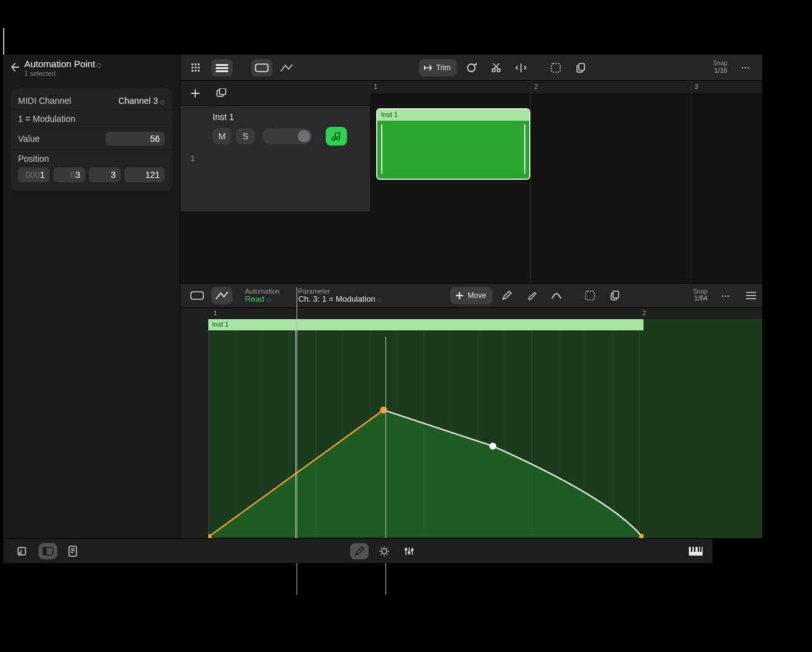  Describe the element at coordinates (287, 68) in the screenshot. I see `automation-toggle-button` at that location.